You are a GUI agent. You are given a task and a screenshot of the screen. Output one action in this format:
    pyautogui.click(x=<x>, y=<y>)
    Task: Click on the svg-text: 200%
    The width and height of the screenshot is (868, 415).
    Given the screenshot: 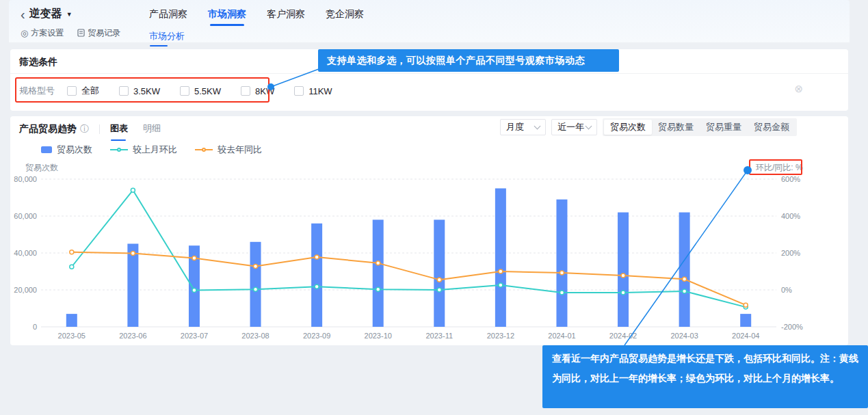 What is the action you would take?
    pyautogui.click(x=791, y=253)
    